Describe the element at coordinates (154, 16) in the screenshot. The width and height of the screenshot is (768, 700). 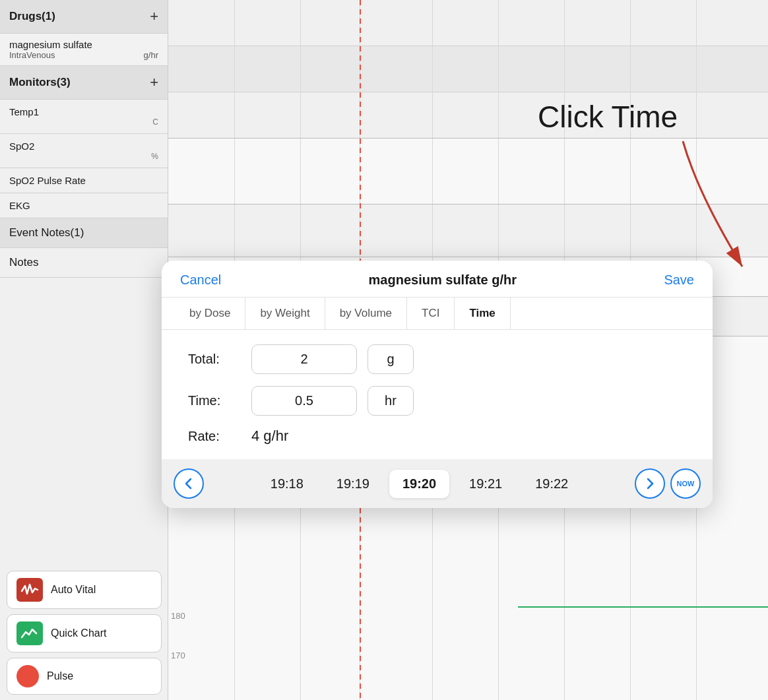
I see `add-drug-button: +` at that location.